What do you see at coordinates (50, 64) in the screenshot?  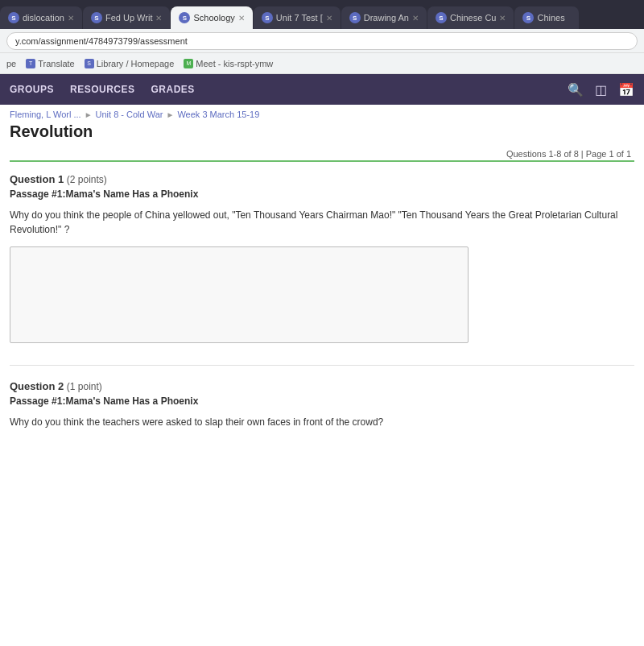 I see `bookmark-translate: T Translate` at bounding box center [50, 64].